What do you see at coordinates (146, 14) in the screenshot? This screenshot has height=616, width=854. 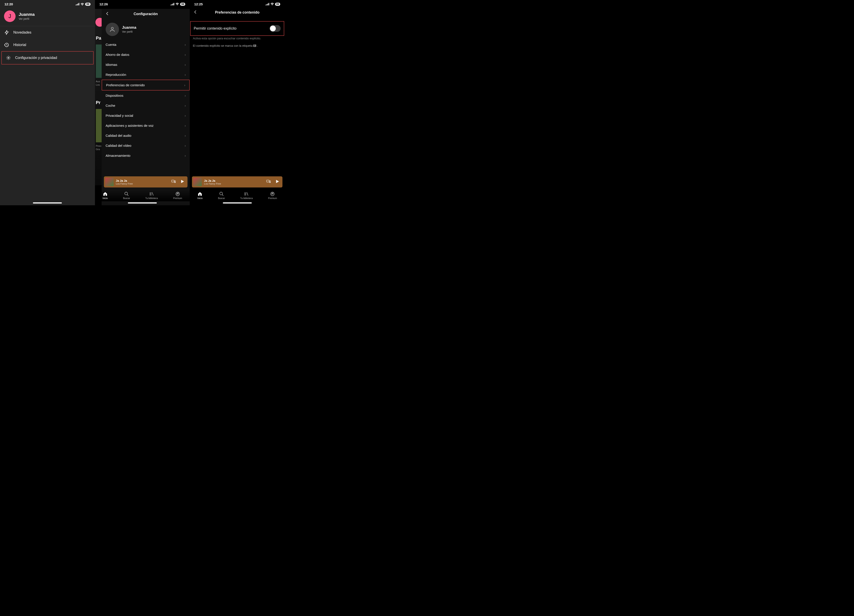 I see `page-title: Configuración` at bounding box center [146, 14].